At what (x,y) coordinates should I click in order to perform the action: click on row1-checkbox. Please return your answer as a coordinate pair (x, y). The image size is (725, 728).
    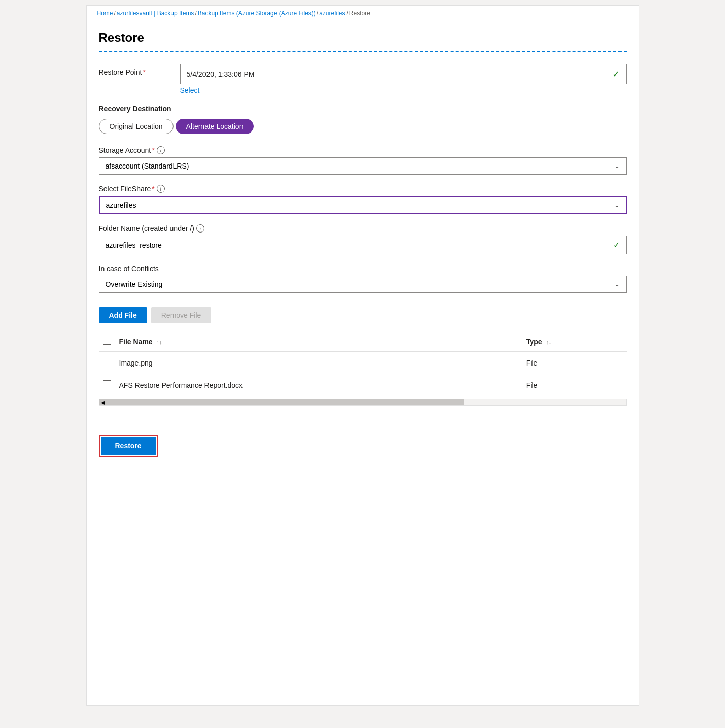
    Looking at the image, I should click on (107, 362).